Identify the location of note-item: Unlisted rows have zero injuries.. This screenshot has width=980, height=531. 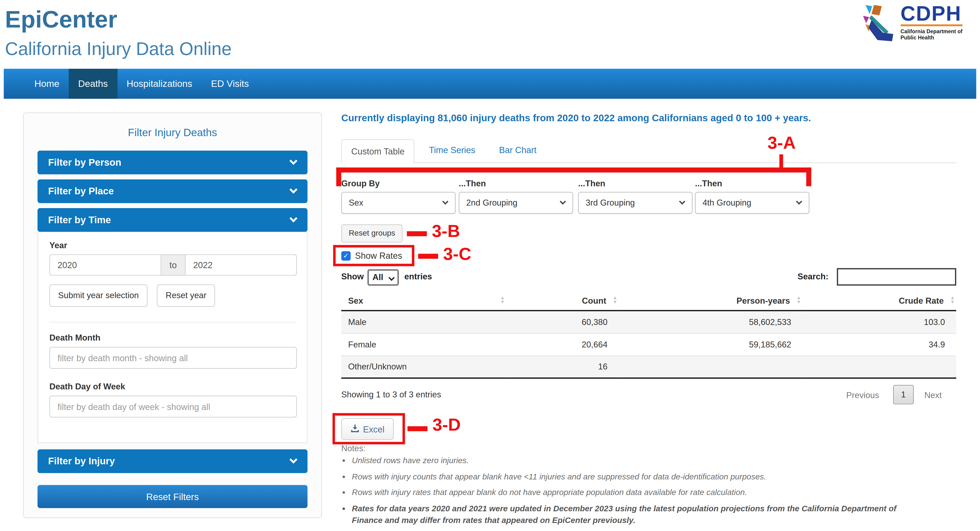
(637, 461).